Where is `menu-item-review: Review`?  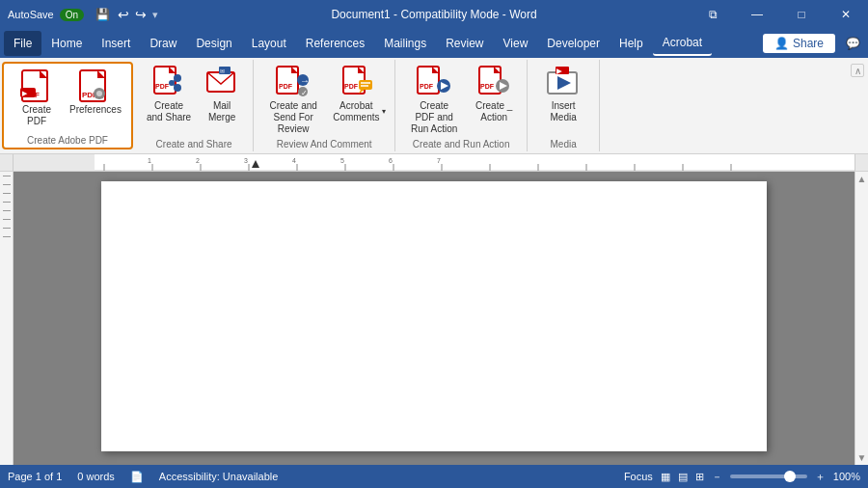 menu-item-review: Review is located at coordinates (465, 43).